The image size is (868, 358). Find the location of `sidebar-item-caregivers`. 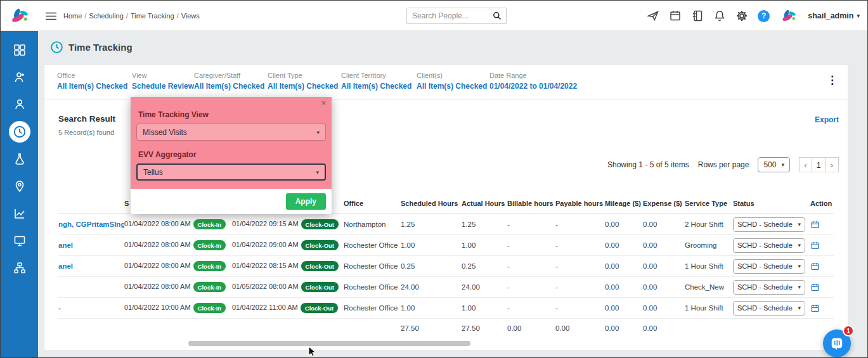

sidebar-item-caregivers is located at coordinates (19, 77).